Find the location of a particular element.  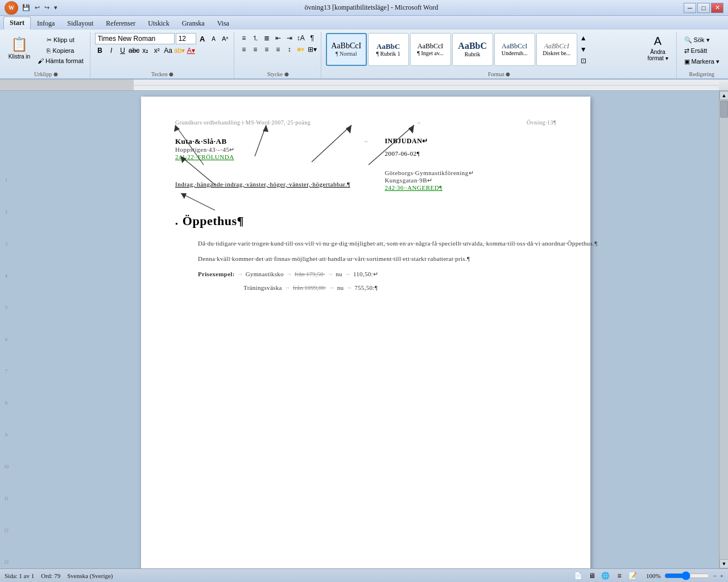

tab-infoga: Infoga is located at coordinates (46, 23).